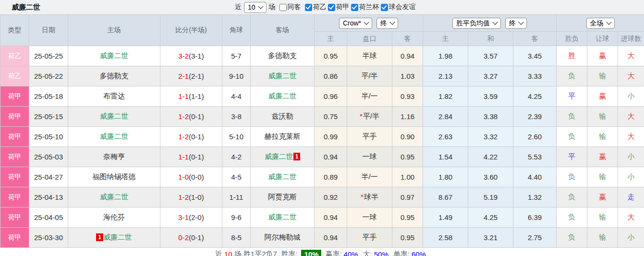  I want to click on corners-cell: 4-2, so click(236, 157).